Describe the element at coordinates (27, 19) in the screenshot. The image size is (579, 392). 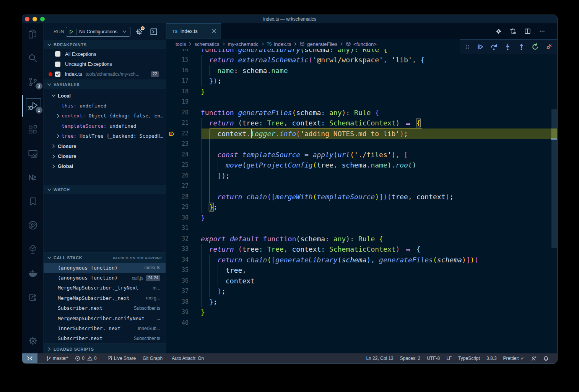
I see `close-window-button` at that location.